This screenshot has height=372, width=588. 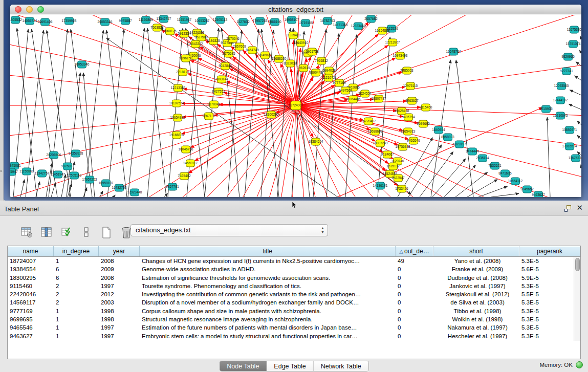 I want to click on scrollbar-thumb, so click(x=577, y=265).